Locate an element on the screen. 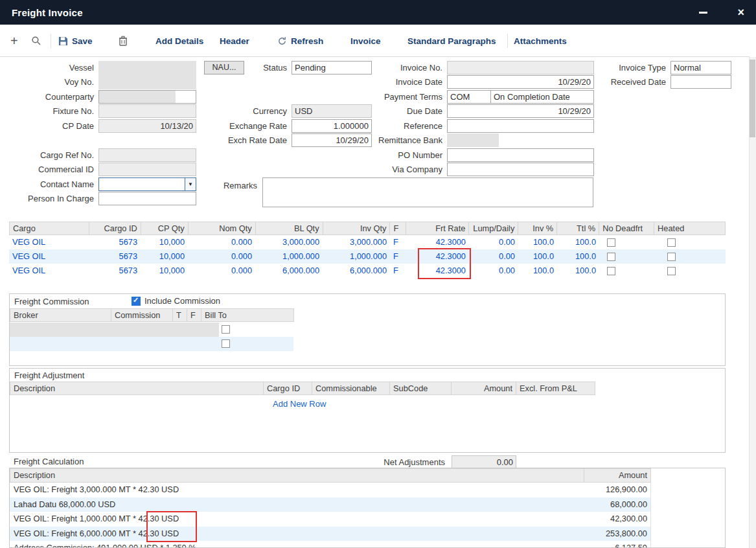 Image resolution: width=756 pixels, height=548 pixels. col-header-broker: Broker is located at coordinates (61, 315).